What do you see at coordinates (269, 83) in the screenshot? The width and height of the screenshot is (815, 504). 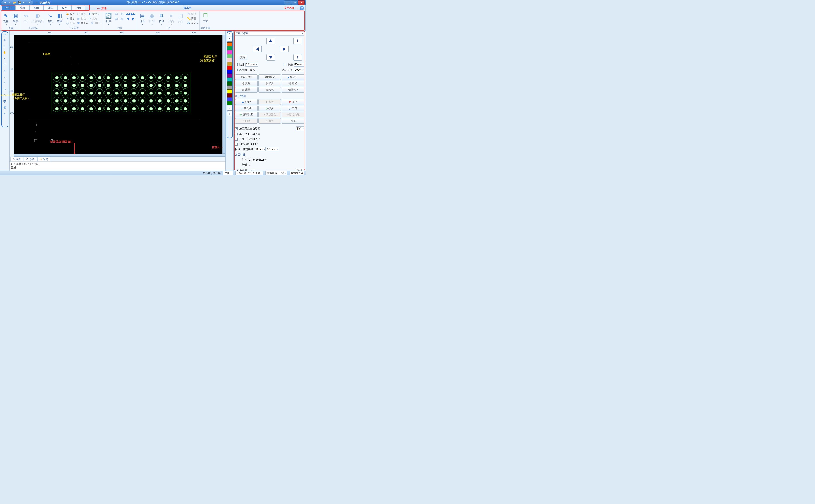 I see `redlight-button: 红光` at bounding box center [269, 83].